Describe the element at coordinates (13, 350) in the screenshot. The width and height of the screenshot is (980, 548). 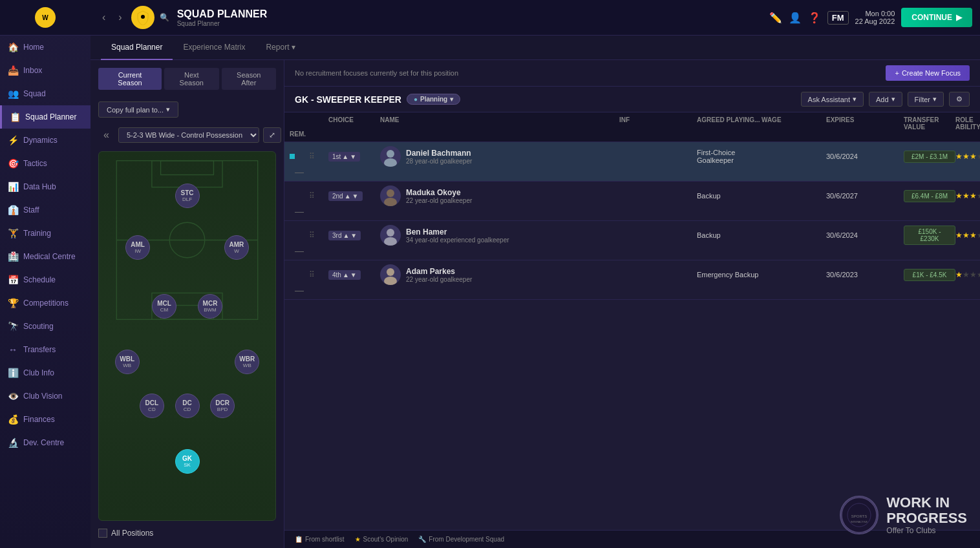
I see `transfers-icon: ↔️` at that location.